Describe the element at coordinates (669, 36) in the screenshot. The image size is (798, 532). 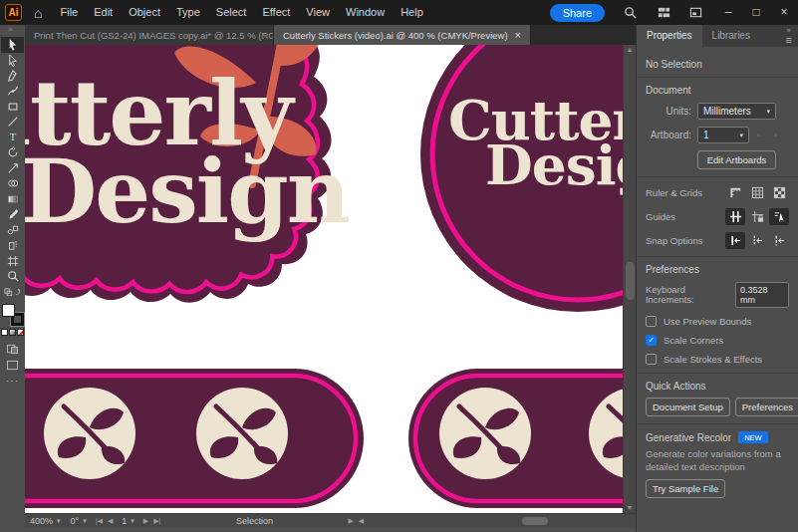
I see `tab-properties: Properties` at that location.